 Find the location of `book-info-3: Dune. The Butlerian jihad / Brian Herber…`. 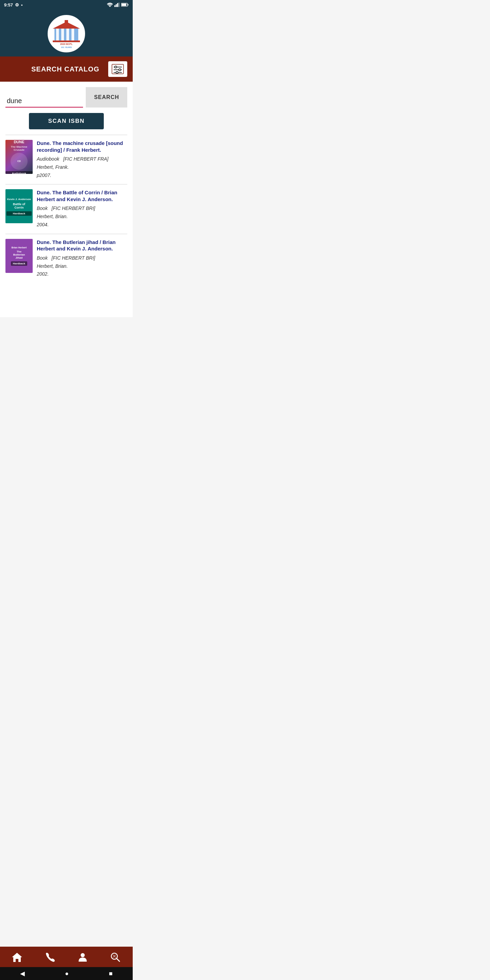

book-info-3: Dune. The Butlerian jihad / Brian Herber… is located at coordinates (82, 259).